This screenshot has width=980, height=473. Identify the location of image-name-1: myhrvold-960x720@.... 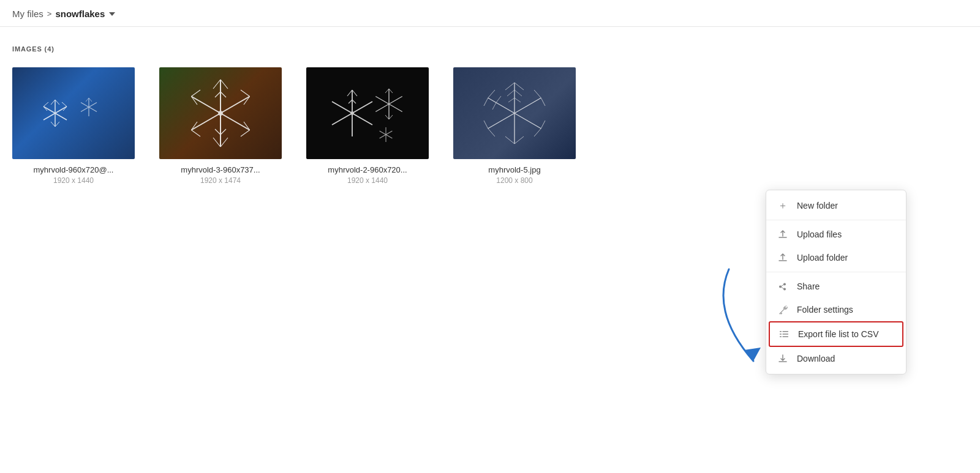
(74, 170).